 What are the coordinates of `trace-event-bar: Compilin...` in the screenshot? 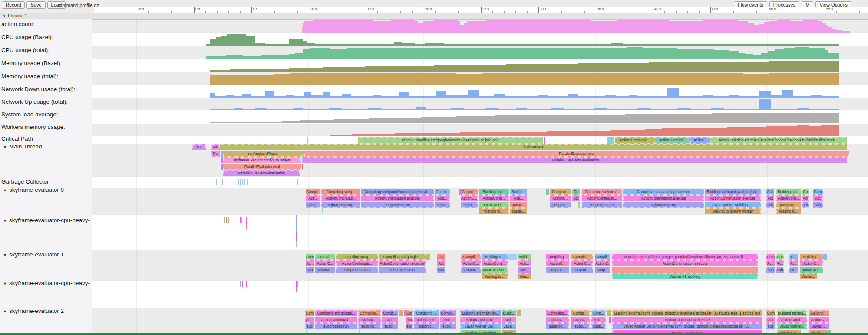 It's located at (561, 192).